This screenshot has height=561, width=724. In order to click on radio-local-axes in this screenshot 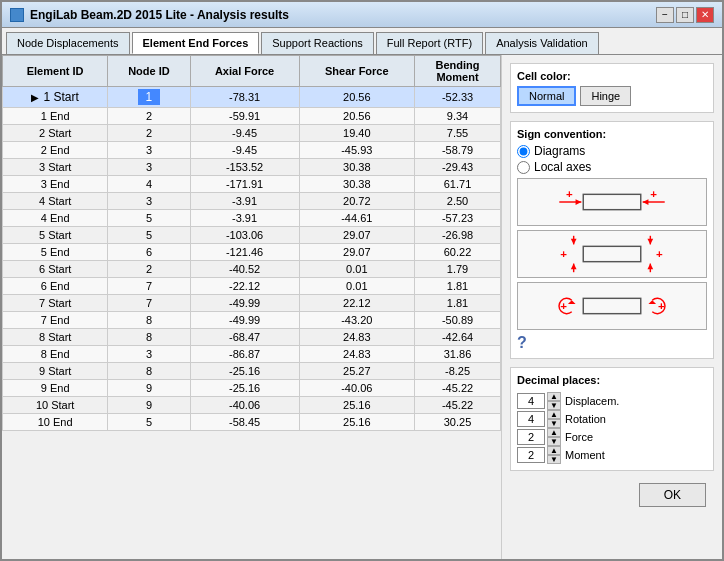, I will do `click(524, 168)`.